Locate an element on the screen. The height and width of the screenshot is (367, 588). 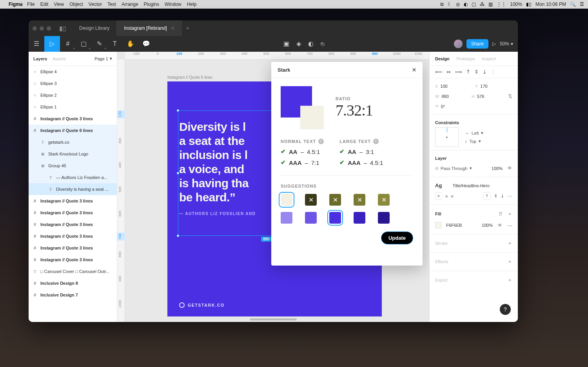
help-icon: ? is located at coordinates (376, 141).